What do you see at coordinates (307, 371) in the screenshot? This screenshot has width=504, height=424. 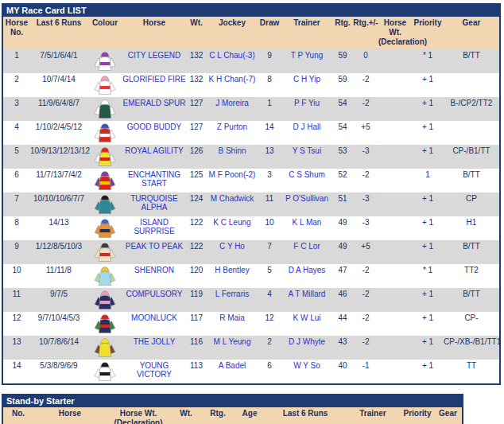 I see `trainer-link: W Y So` at bounding box center [307, 371].